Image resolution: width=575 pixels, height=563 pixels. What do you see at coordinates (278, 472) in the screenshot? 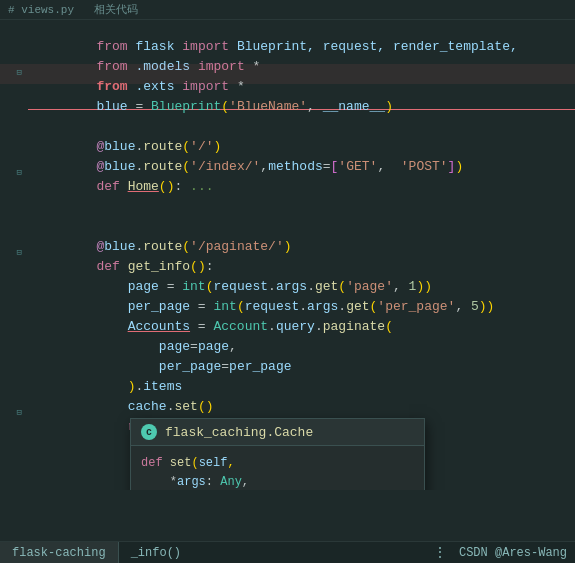
I see `autocomplete-signature: def set(self, *args: Any, **kwargs: Any)…` at bounding box center [278, 472].